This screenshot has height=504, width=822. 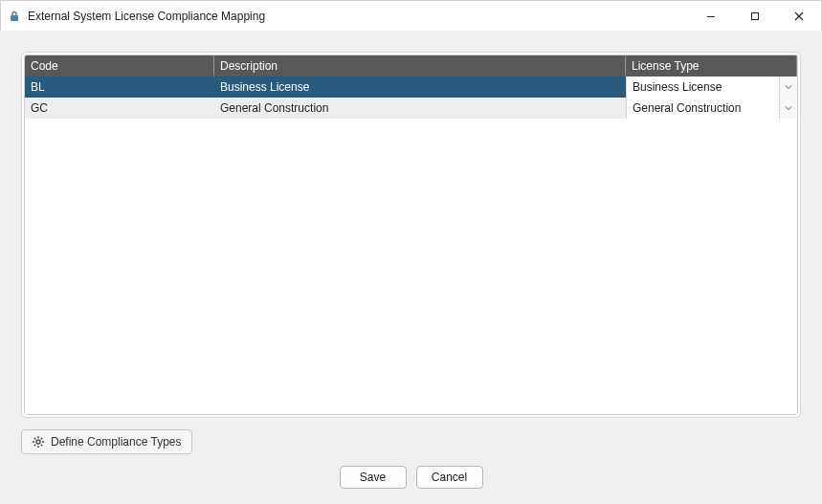 I want to click on app-icon, so click(x=14, y=16).